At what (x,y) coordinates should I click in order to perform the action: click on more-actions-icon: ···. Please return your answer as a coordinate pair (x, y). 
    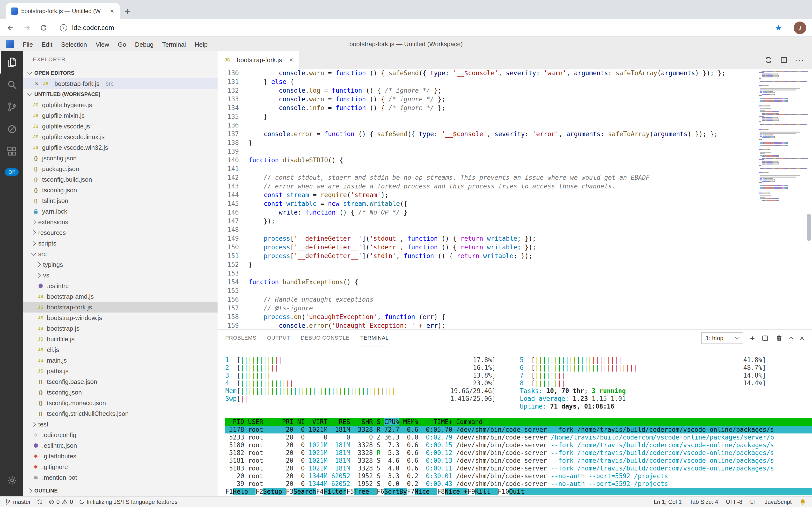
    Looking at the image, I should click on (800, 60).